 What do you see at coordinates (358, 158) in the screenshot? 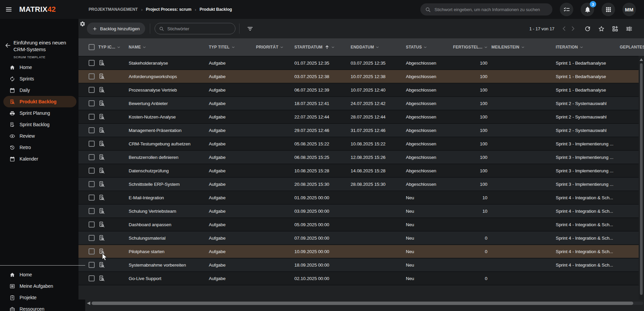
I see `table-row: Benutzerrollen definierenAufgabe06.08.20…` at bounding box center [358, 158].